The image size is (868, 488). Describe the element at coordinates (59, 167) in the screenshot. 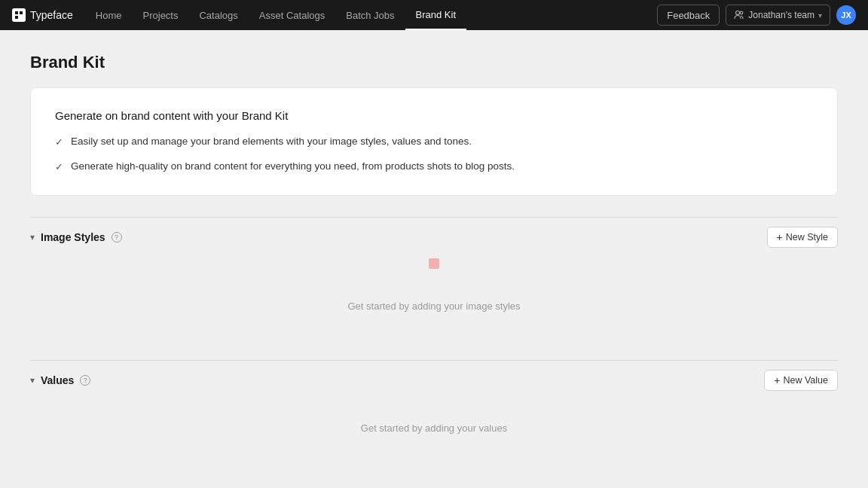

I see `checkmark-icon-2: ✓` at that location.